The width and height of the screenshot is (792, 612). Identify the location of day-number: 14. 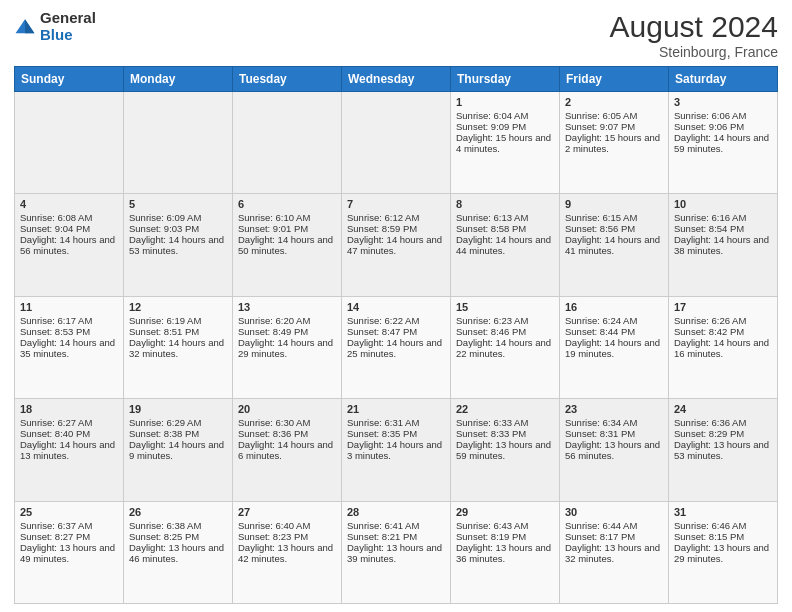
(396, 307).